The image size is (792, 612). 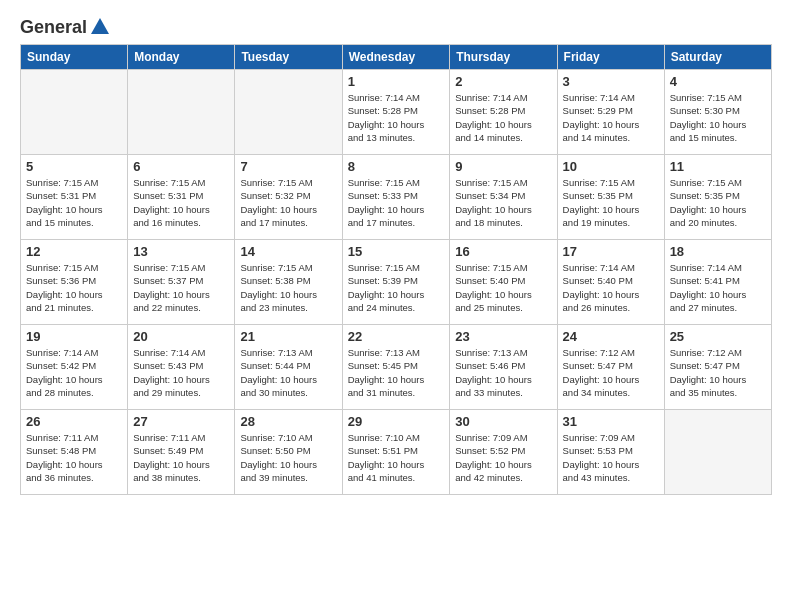 I want to click on calendar-cell: 9Sunrise: 7:15 AM Sunset: 5:34 PM Daylig…, so click(x=504, y=198).